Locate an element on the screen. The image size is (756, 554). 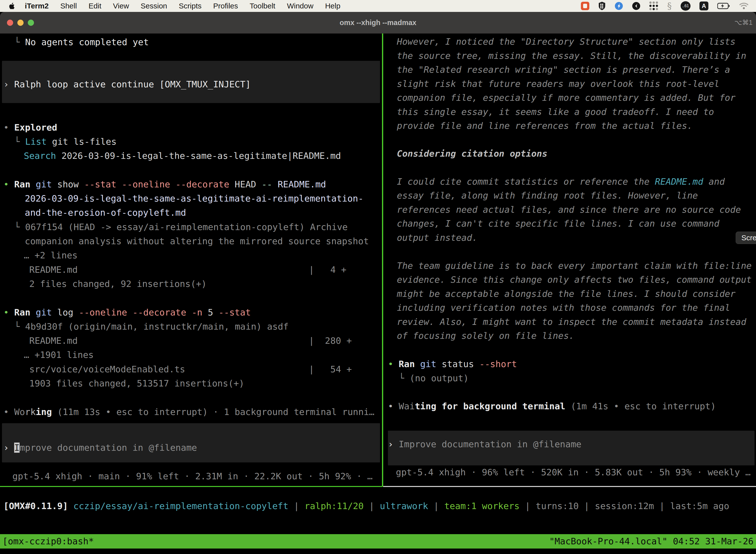
omx-status-line: [OMX#0.11.9] cczip/essay/ai-reimplementa… is located at coordinates (366, 506).